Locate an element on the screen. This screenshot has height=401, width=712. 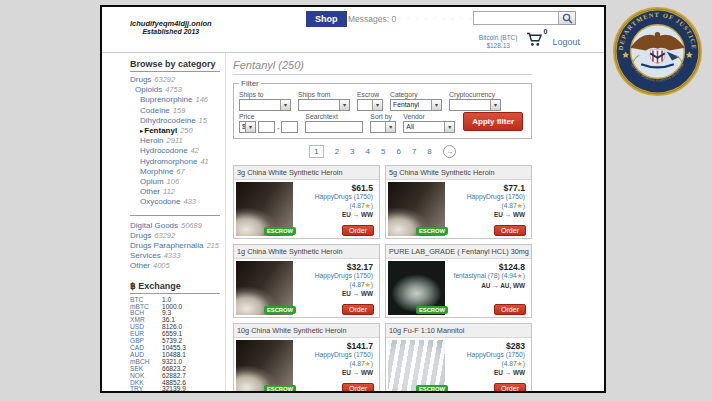
product-card: 3g China White Synthetic Heroin ESCROW $… is located at coordinates (306, 202).